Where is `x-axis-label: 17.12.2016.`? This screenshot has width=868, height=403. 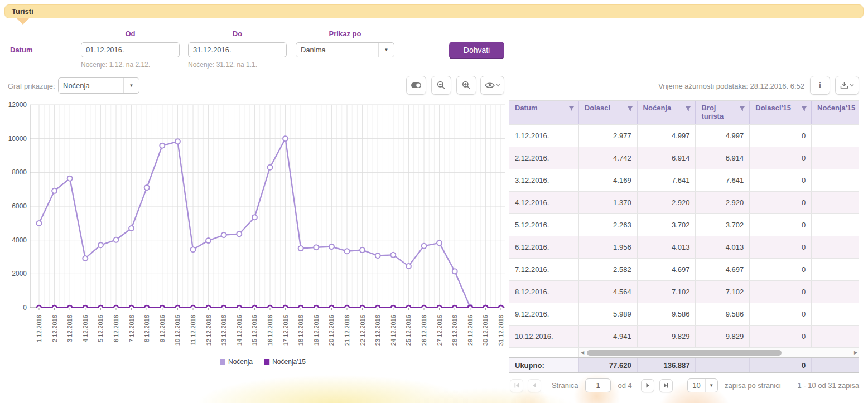 x-axis-label: 17.12.2016. is located at coordinates (286, 329).